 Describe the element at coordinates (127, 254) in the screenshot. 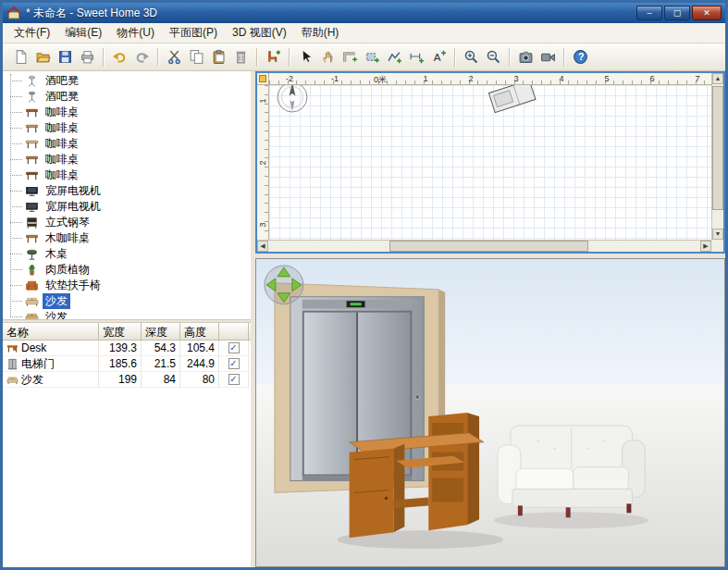

I see `catalog-item: 木桌` at that location.